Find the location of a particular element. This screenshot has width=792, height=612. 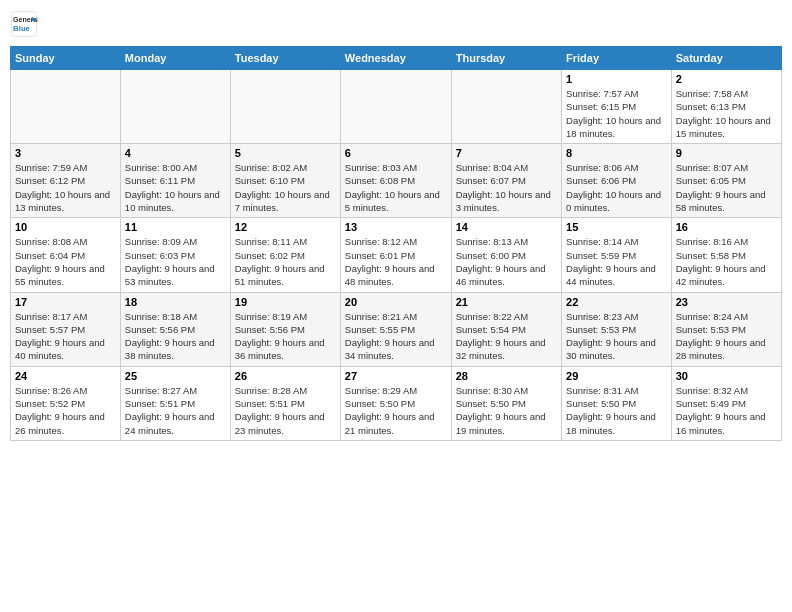

day-info: Sunrise: 8:24 AM Sunset: 5:53 PM Dayligh… is located at coordinates (726, 336).